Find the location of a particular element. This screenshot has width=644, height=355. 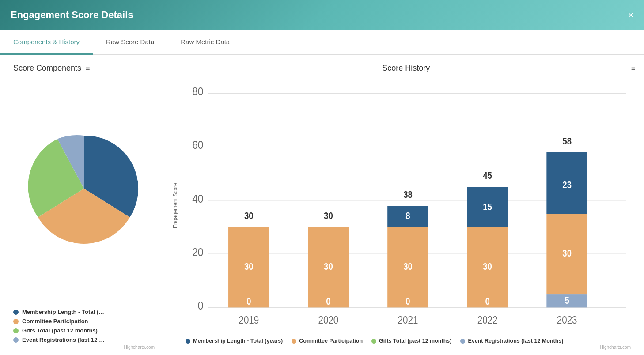

bar-legend-item-gifts: Gifts Total (past 12 months) is located at coordinates (412, 341).